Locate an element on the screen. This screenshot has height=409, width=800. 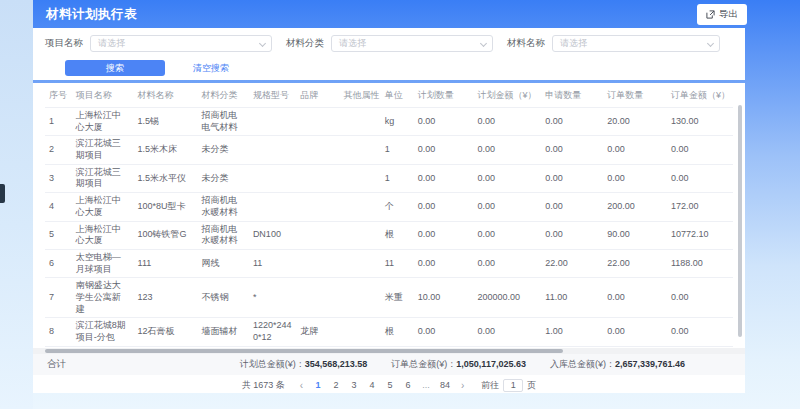
vertical-scrollbar is located at coordinates (740, 221).